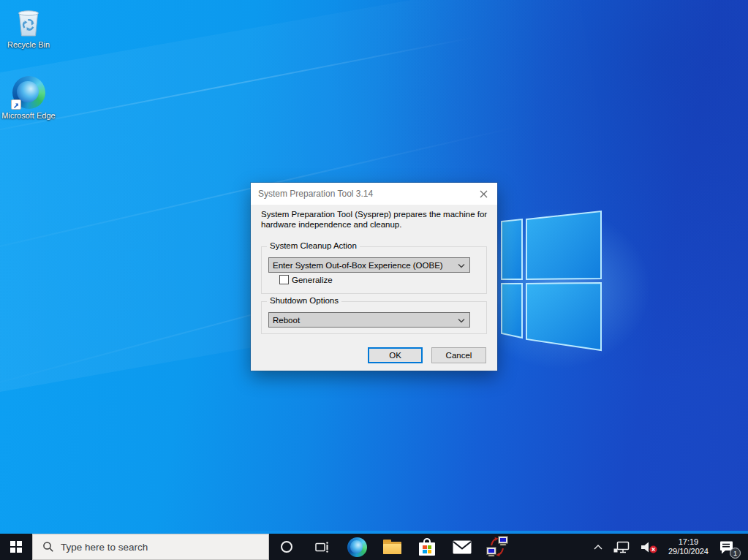 This screenshot has height=560, width=748. Describe the element at coordinates (29, 98) in the screenshot. I see `desktop-icon-microsoft-edge: Microsoft Edge` at that location.